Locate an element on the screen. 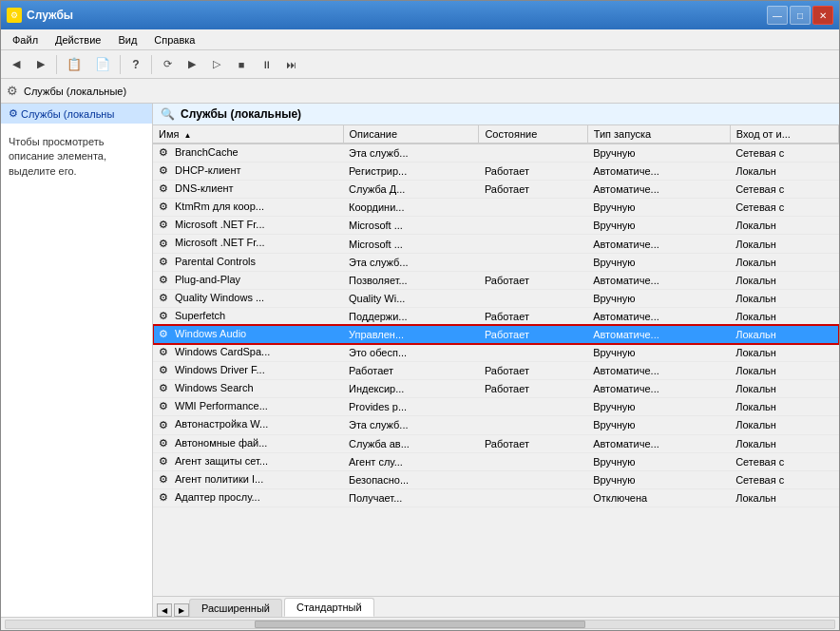 The width and height of the screenshot is (840, 631). service-description: Эта служб... is located at coordinates (410, 153).